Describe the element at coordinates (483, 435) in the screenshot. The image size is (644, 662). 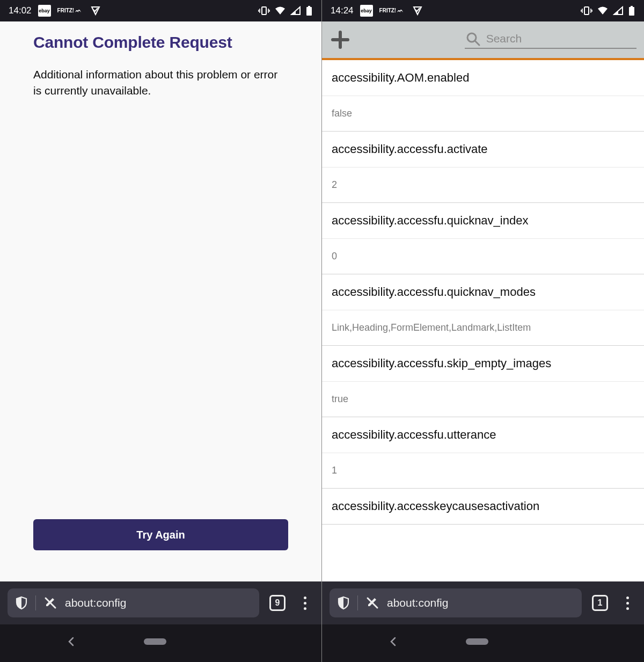
I see `pref-name: accessibility.accessfu.utterance` at that location.